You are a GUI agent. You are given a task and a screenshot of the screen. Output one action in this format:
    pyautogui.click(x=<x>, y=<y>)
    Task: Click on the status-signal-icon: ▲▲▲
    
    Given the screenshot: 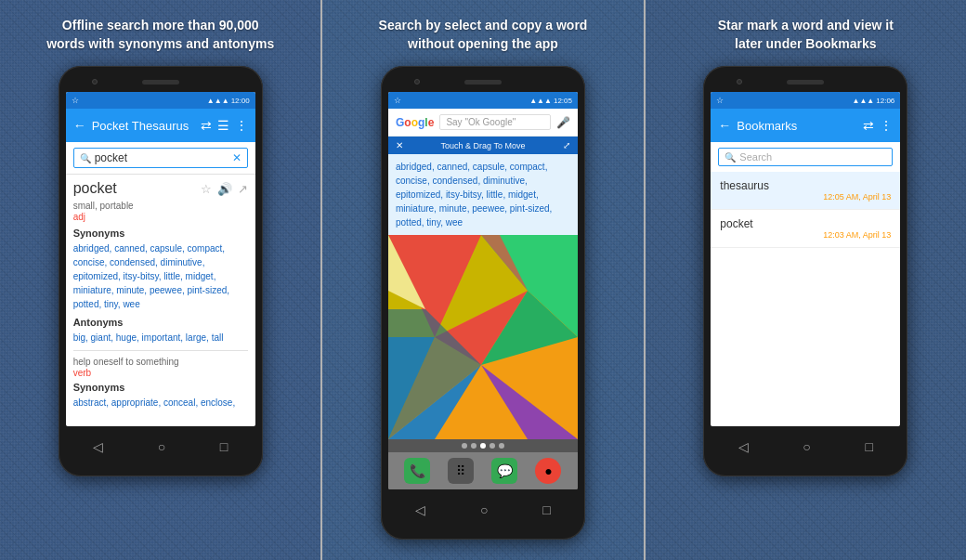 What is the action you would take?
    pyautogui.click(x=218, y=100)
    